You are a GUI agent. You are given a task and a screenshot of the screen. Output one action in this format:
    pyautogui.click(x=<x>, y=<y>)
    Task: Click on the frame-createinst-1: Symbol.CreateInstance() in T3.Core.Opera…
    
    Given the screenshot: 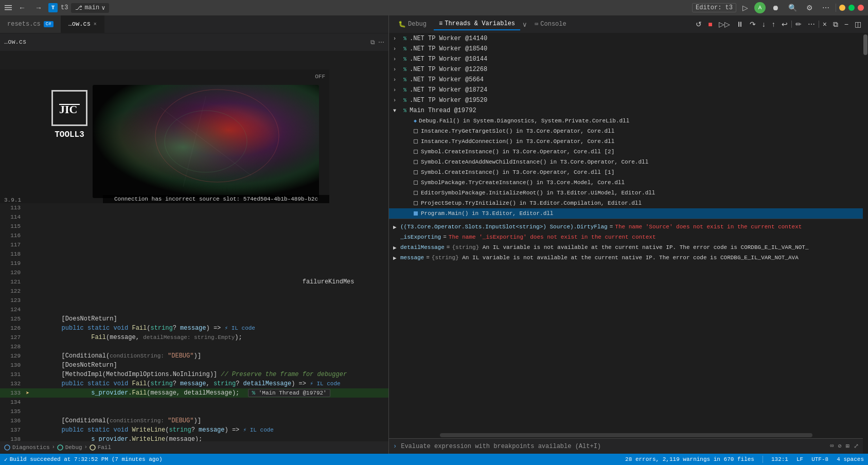 What is the action you would take?
    pyautogui.click(x=626, y=172)
    